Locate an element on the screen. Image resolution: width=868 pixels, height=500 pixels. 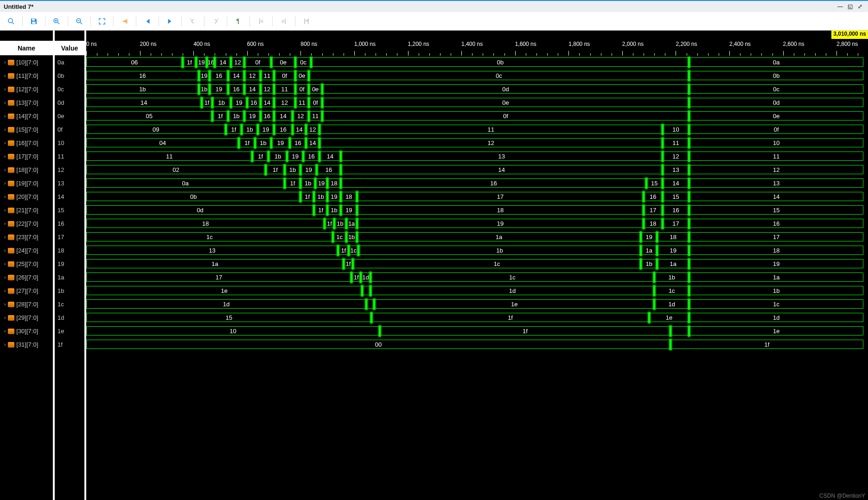
signal-name-row: >[17][7:0] is located at coordinates (26, 157).